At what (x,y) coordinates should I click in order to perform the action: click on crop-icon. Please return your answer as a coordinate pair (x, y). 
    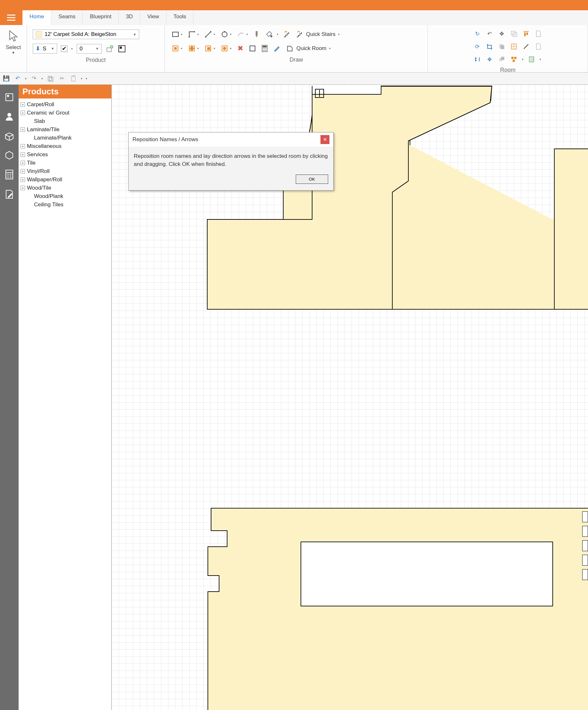
    Looking at the image, I should click on (490, 47).